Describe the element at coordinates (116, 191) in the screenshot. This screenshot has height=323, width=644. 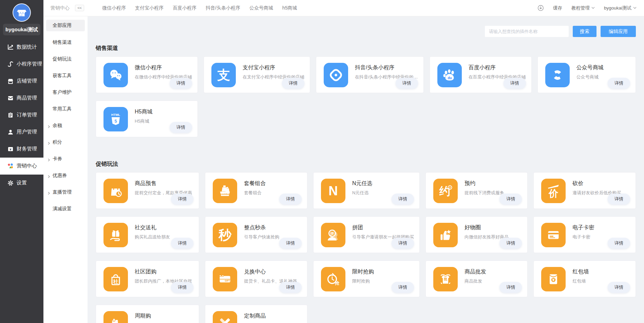
I see `presale-icon` at that location.